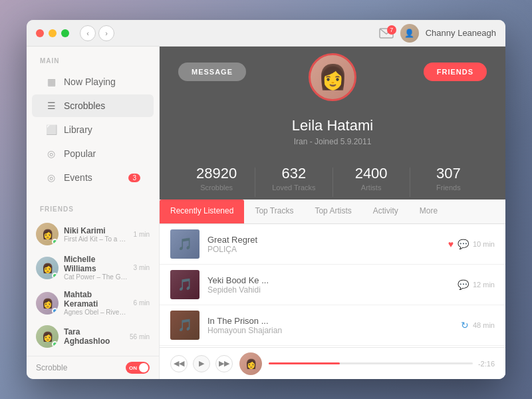 The image size is (532, 399). Describe the element at coordinates (142, 303) in the screenshot. I see `friend-time: 6 min` at that location.